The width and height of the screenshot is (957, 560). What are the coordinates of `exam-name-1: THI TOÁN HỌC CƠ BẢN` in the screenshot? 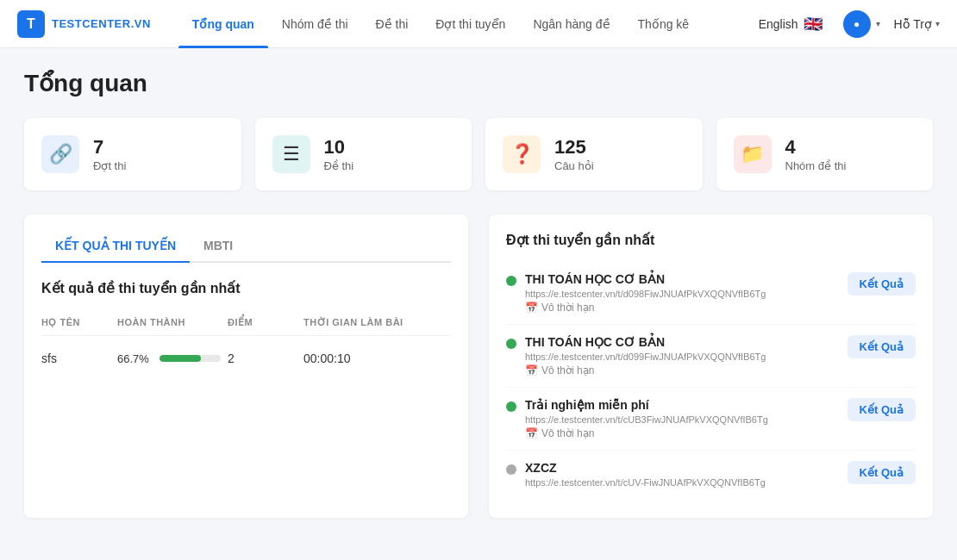 It's located at (682, 342).